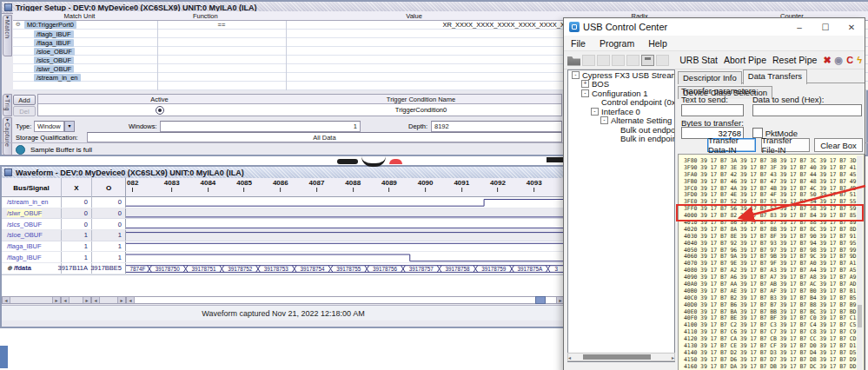  What do you see at coordinates (617, 357) in the screenshot?
I see `tree-scrollbar-thumb` at bounding box center [617, 357].